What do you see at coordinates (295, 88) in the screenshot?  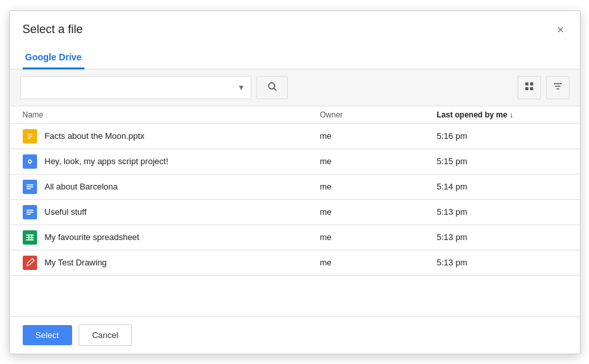 I see `toolbar: ▼` at bounding box center [295, 88].